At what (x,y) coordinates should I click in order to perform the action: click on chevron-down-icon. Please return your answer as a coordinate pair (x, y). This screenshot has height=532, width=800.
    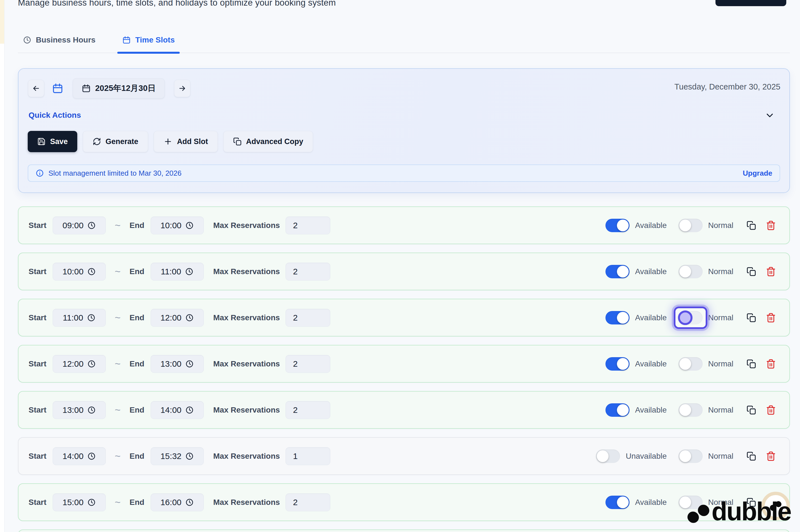
    Looking at the image, I should click on (770, 115).